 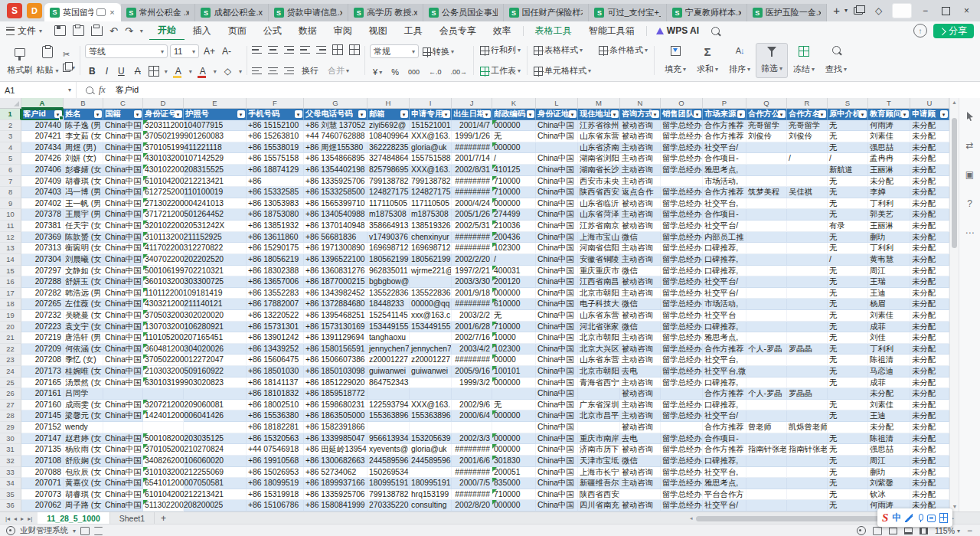 I want to click on cell: +86 18302388, so click(x=276, y=271).